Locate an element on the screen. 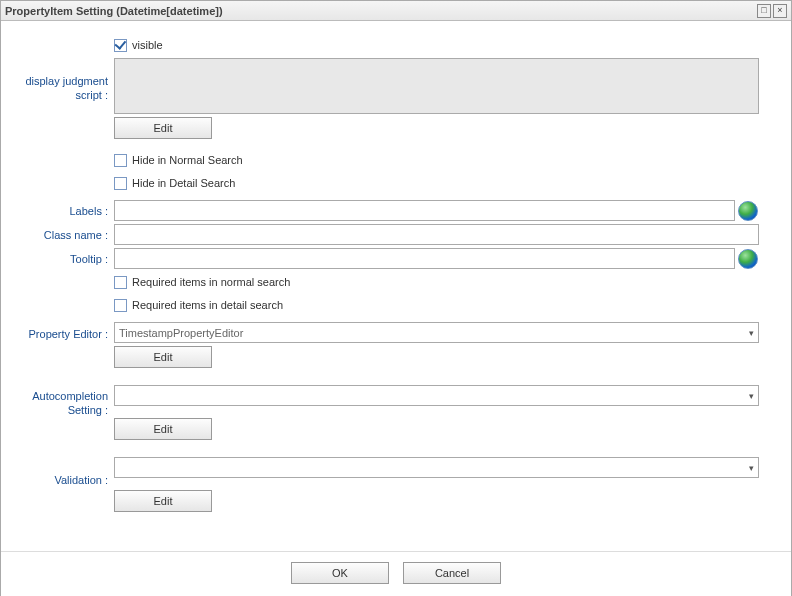 This screenshot has height=596, width=792. close-icon: × is located at coordinates (780, 10).